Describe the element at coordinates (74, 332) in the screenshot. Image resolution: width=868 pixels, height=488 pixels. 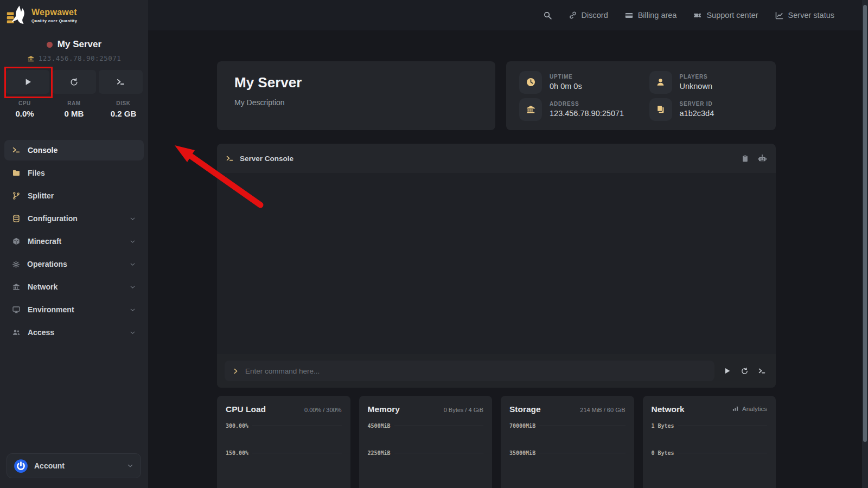
I see `sidebar-item-access: Access` at that location.